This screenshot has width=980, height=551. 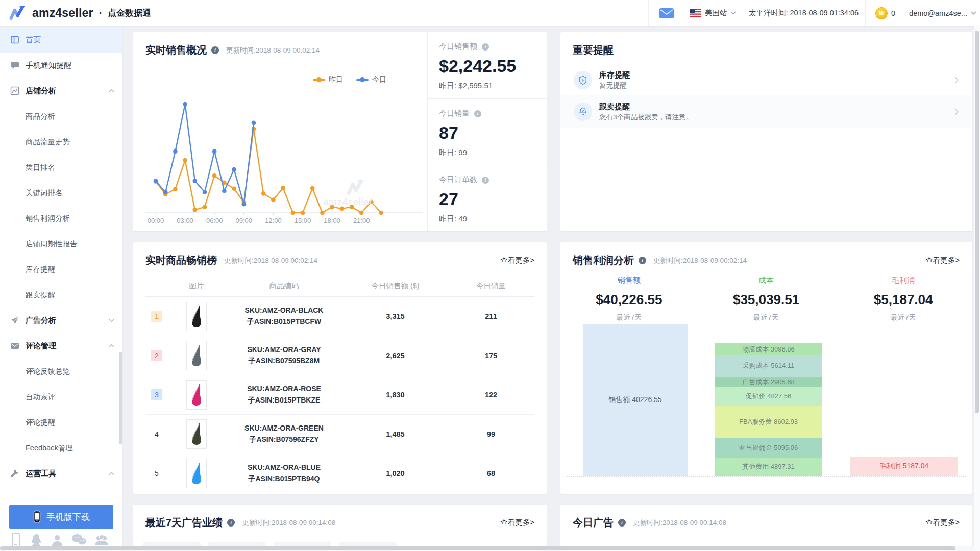 What do you see at coordinates (478, 548) in the screenshot?
I see `horizontal-scrollbar-thumb` at bounding box center [478, 548].